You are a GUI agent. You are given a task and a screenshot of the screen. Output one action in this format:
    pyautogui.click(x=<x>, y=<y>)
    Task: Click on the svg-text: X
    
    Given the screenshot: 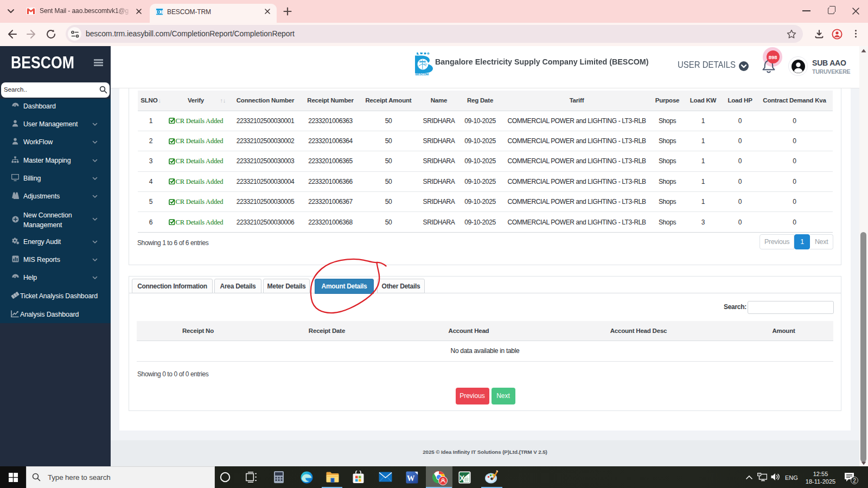 What is the action you would take?
    pyautogui.click(x=462, y=478)
    